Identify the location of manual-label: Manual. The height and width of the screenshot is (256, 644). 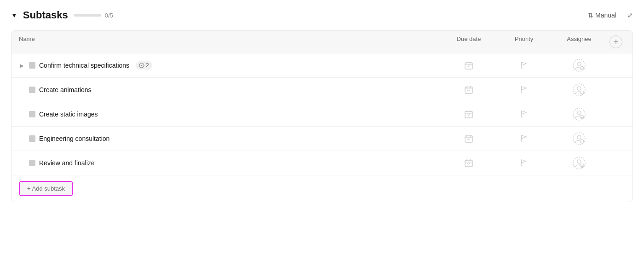
(606, 15).